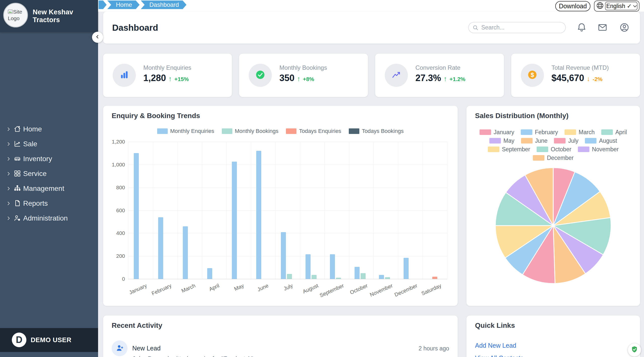  What do you see at coordinates (161, 248) in the screenshot?
I see `bar-monthly-enquiries-february` at bounding box center [161, 248].